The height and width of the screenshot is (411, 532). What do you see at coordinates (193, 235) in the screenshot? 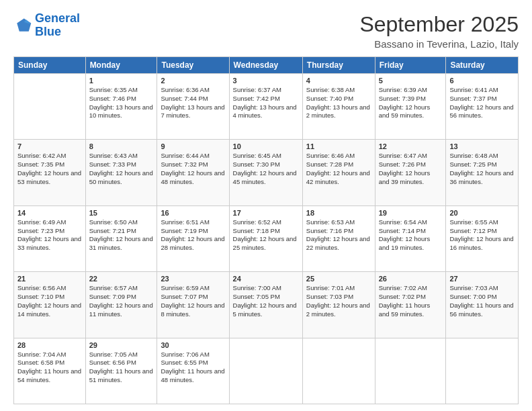
I see `day-info: Sunrise: 6:51 AMSunset: 7:19 PMDaylight:…` at bounding box center [193, 235].